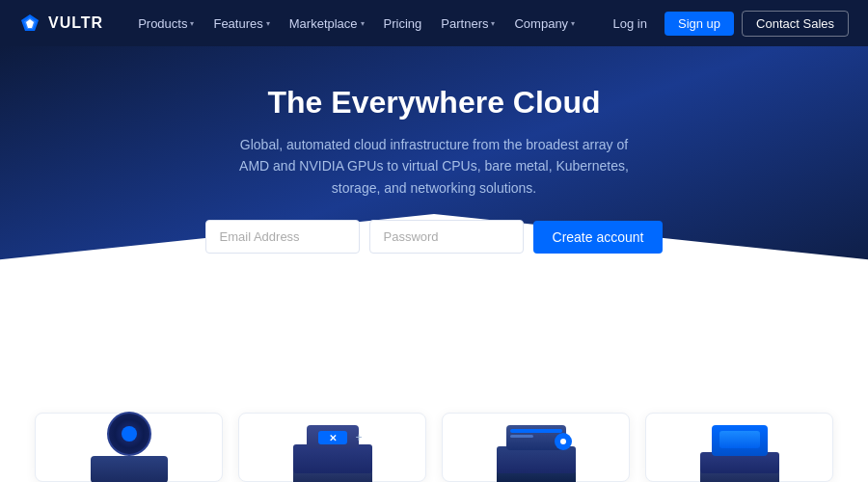  What do you see at coordinates (447, 237) in the screenshot?
I see `password-input` at bounding box center [447, 237].